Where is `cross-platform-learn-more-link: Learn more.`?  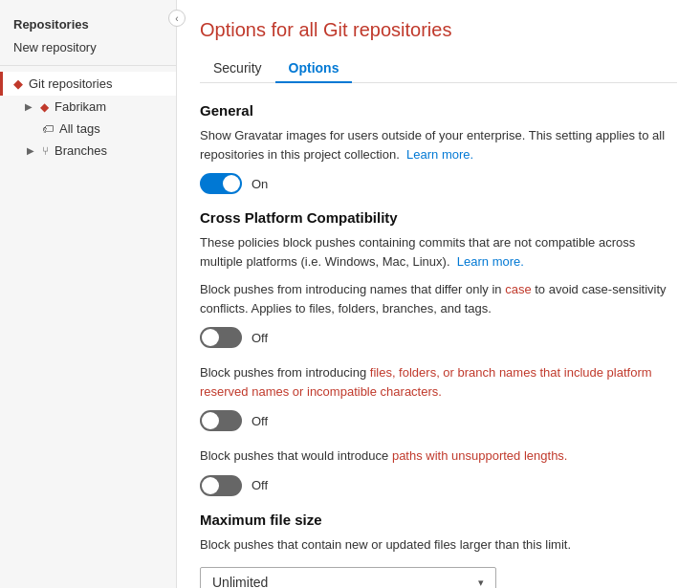
cross-platform-learn-more-link: Learn more. is located at coordinates (491, 262).